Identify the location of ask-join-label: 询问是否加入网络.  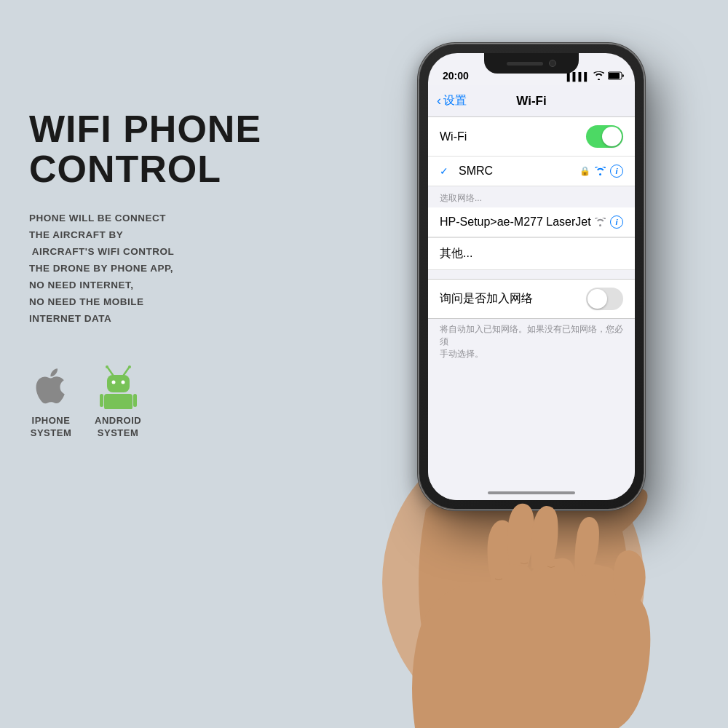
(486, 298).